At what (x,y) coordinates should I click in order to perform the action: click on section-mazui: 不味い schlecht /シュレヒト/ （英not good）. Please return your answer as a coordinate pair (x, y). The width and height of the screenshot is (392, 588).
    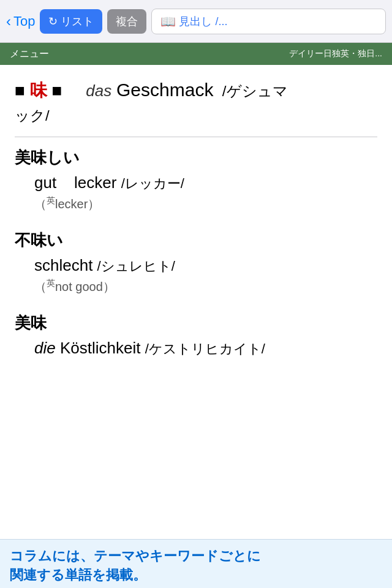
    Looking at the image, I should click on (196, 262).